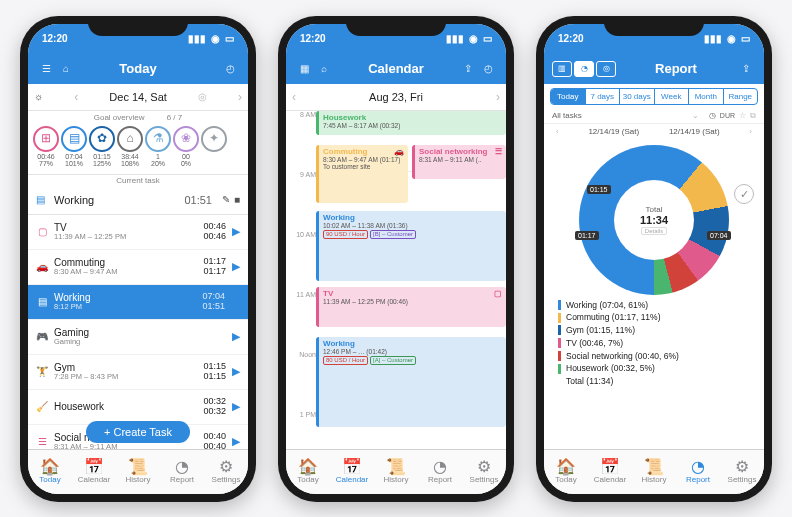 Image resolution: width=792 pixels, height=517 pixels. Describe the element at coordinates (138, 338) in the screenshot. I see `task-row: 🎮GamingGaming▶` at that location.